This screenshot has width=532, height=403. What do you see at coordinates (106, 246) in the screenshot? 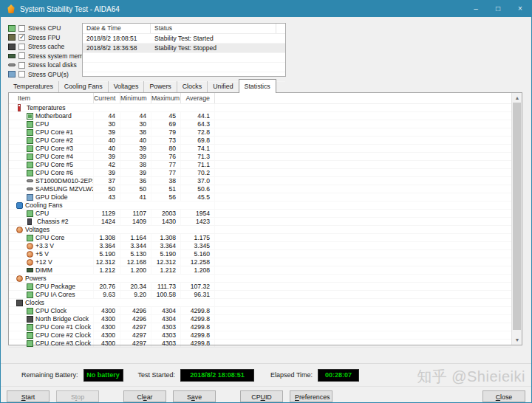
I see `row-current-cell: 3.364` at bounding box center [106, 246].